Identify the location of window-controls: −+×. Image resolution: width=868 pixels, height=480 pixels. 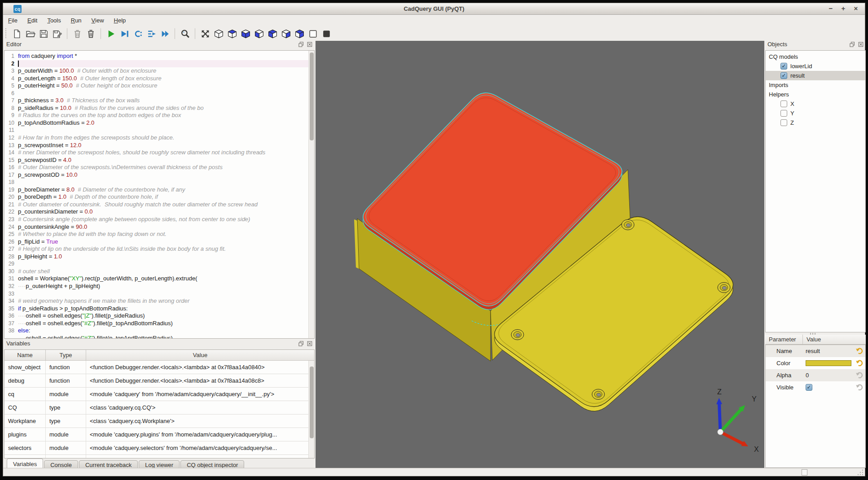
(843, 8).